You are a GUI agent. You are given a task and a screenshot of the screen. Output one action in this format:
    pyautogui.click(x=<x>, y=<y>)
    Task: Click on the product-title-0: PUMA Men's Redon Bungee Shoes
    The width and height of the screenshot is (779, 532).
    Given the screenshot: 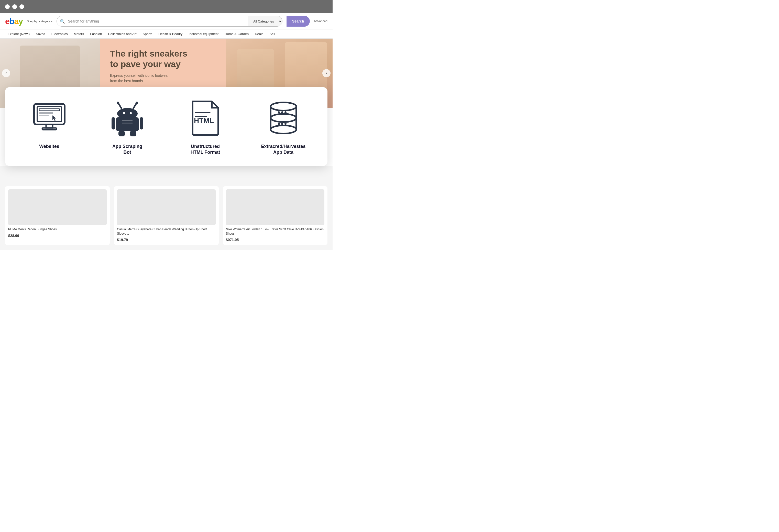 What is the action you would take?
    pyautogui.click(x=57, y=229)
    